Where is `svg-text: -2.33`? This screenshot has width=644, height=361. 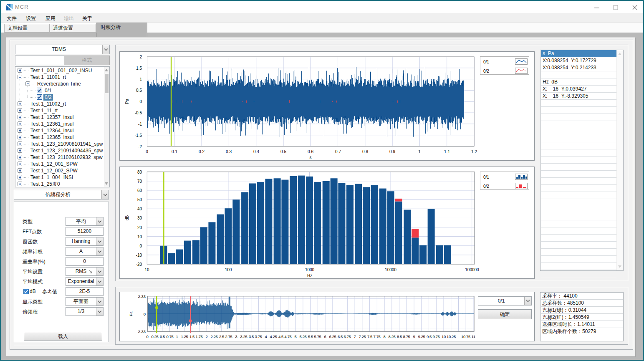 svg-text: -2.33 is located at coordinates (141, 331).